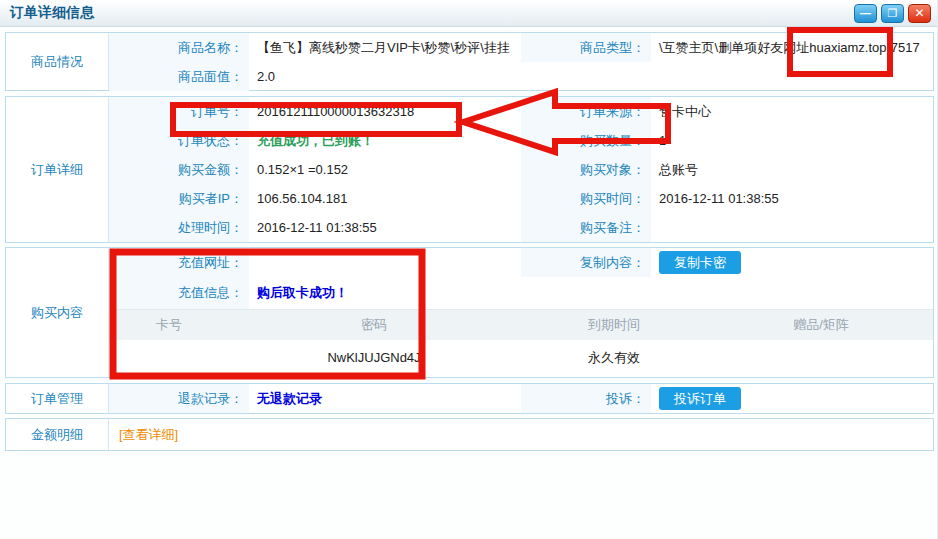 This screenshot has height=539, width=938. I want to click on copy-content-label: 复制内容：, so click(586, 262).